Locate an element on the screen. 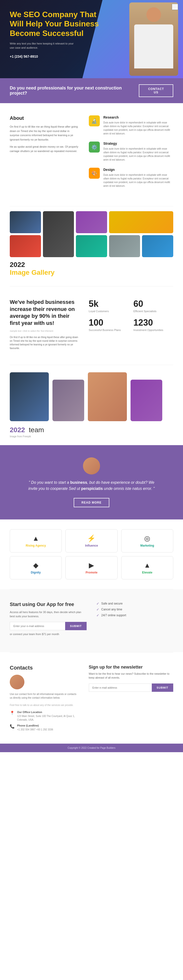 Image resolution: width=183 pixels, height=980 pixels. partner-influence: ⚡ Influence is located at coordinates (91, 541).